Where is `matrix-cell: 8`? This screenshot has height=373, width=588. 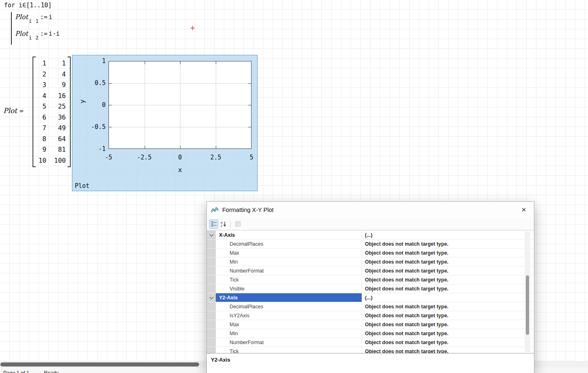
matrix-cell: 8 is located at coordinates (41, 139).